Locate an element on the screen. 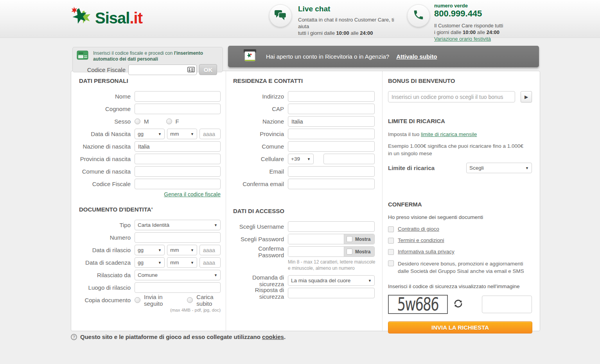  phone-description: Il Customer Care risponde tutti i giorni… is located at coordinates (491, 32).